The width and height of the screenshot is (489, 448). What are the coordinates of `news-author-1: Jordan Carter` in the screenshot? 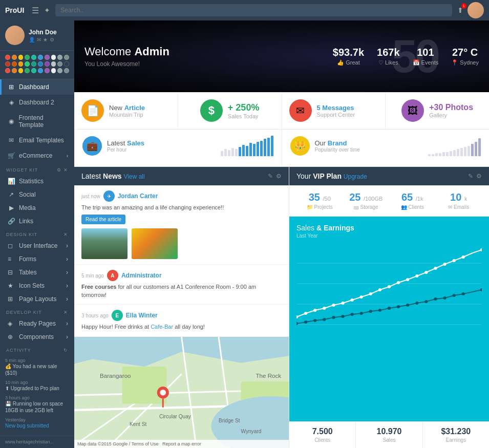 It's located at (138, 196).